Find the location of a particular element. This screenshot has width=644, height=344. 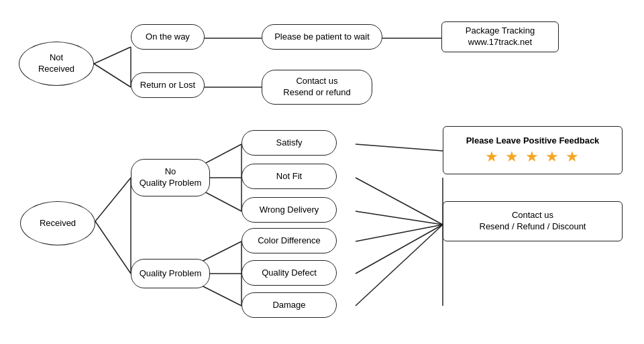

feedback-box: Please Leave Positive Feedback ★ ★ ★ ★ ★ is located at coordinates (533, 150).